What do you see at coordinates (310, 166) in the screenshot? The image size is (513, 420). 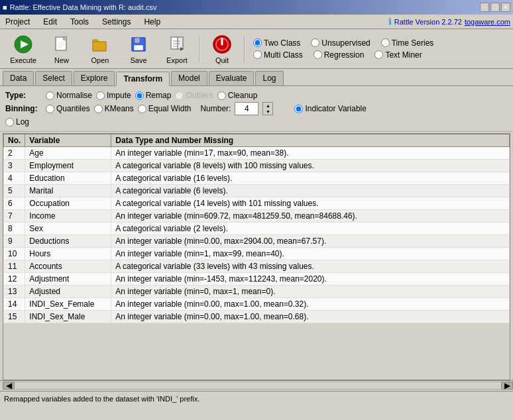 I see `cell-desc: A categorical variable (8 levels) with 1…` at bounding box center [310, 166].